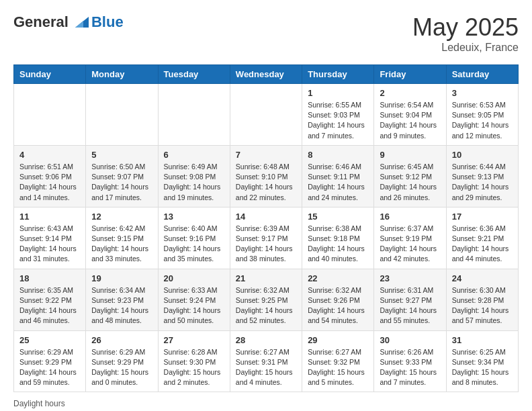 The width and height of the screenshot is (532, 411). What do you see at coordinates (338, 183) in the screenshot?
I see `day-info: Sunrise: 6:46 AM Sunset: 9:11 PM Dayligh…` at bounding box center [338, 183].